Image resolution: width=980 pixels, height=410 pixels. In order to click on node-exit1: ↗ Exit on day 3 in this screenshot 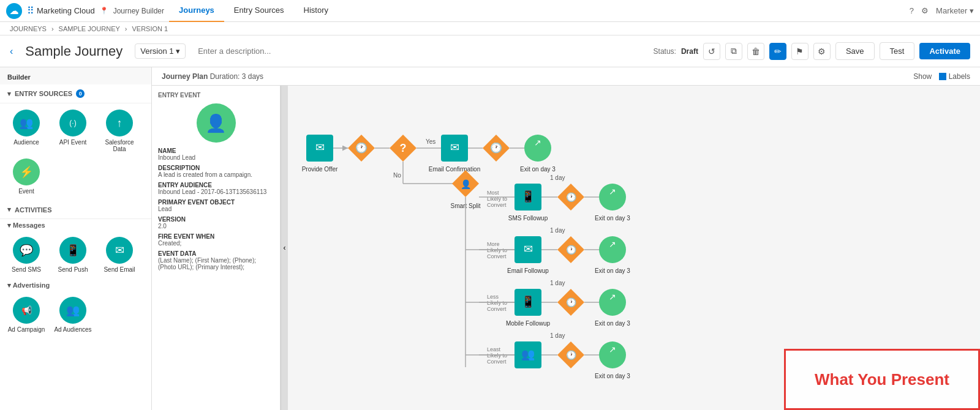, I will do `click(538, 154)`.